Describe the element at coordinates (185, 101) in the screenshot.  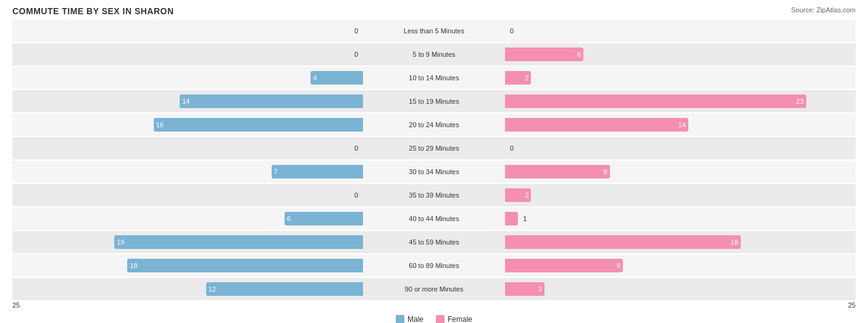
I see `male-value-inside: 14` at that location.